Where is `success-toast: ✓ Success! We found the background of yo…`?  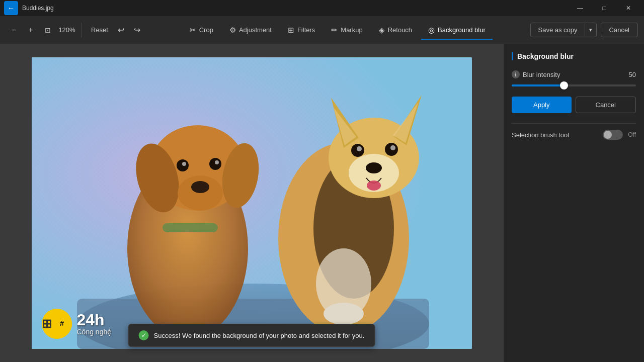 success-toast: ✓ Success! We found the background of yo… is located at coordinates (252, 335).